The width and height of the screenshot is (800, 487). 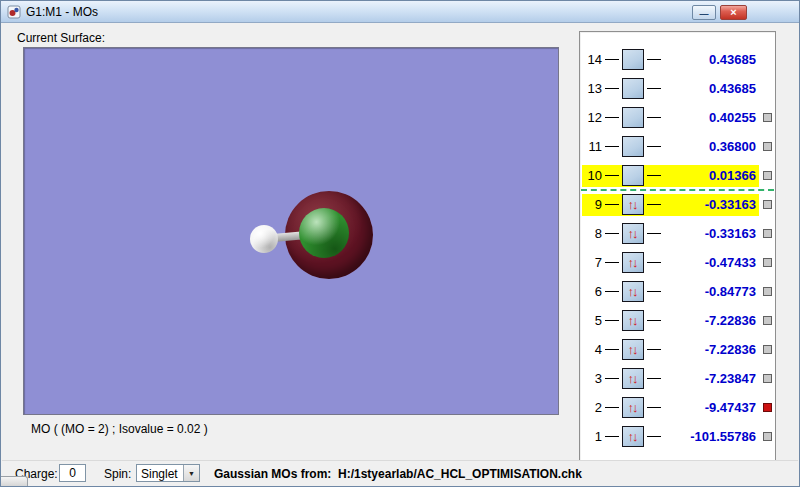 What do you see at coordinates (678, 176) in the screenshot?
I see `mo-row-10: 100.01366` at bounding box center [678, 176].